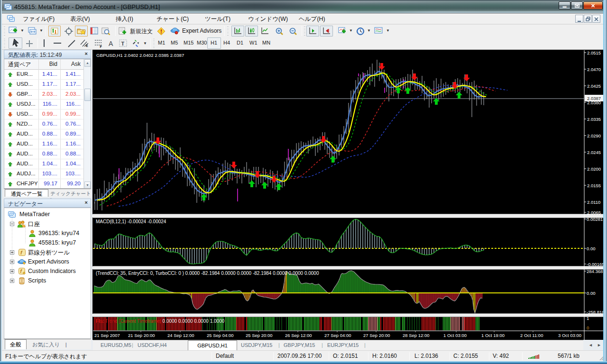  What do you see at coordinates (87, 46) in the screenshot?
I see `svg-text: E` at bounding box center [87, 46].